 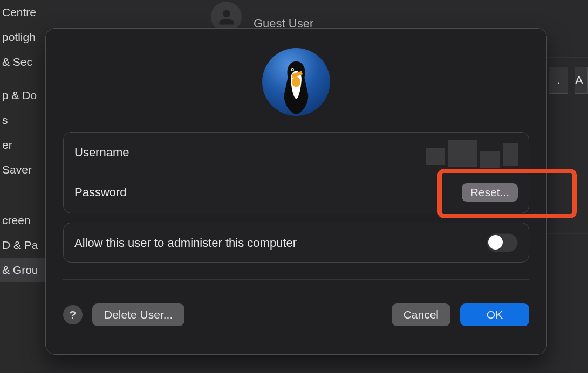 What do you see at coordinates (296, 82) in the screenshot?
I see `user-avatar` at bounding box center [296, 82].